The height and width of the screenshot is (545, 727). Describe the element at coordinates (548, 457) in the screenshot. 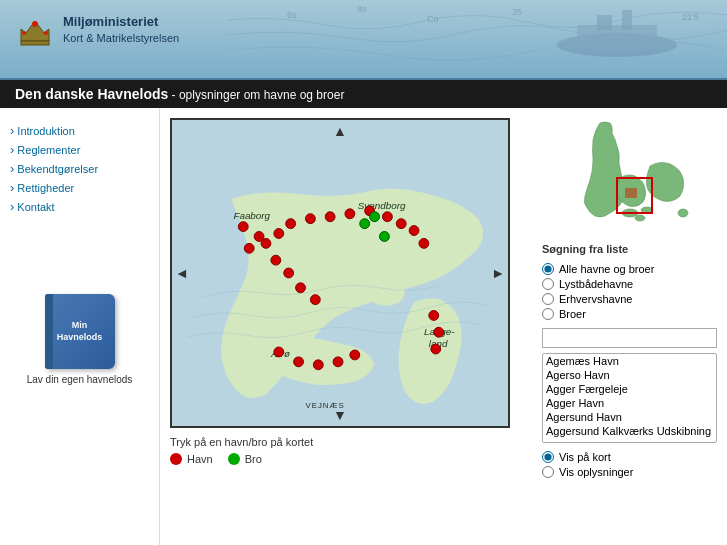

I see `view-kort-input` at that location.